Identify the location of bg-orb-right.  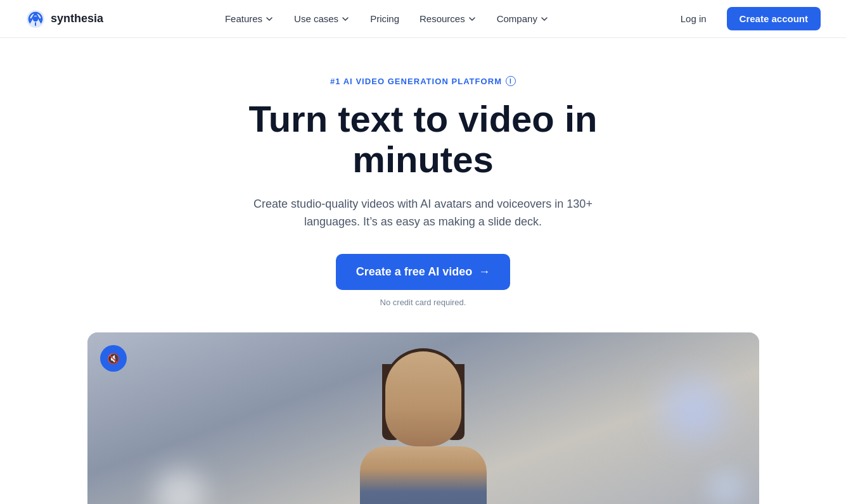
(694, 410).